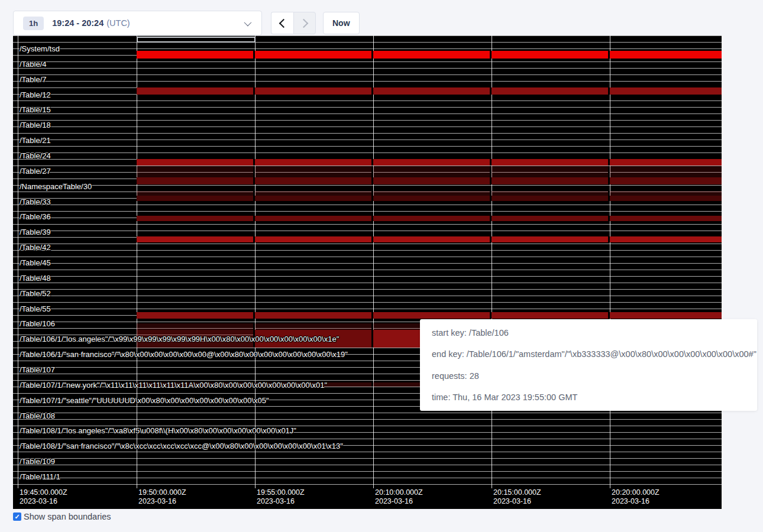 This screenshot has height=532, width=763. I want to click on span-key-label: /System/tsd, so click(40, 49).